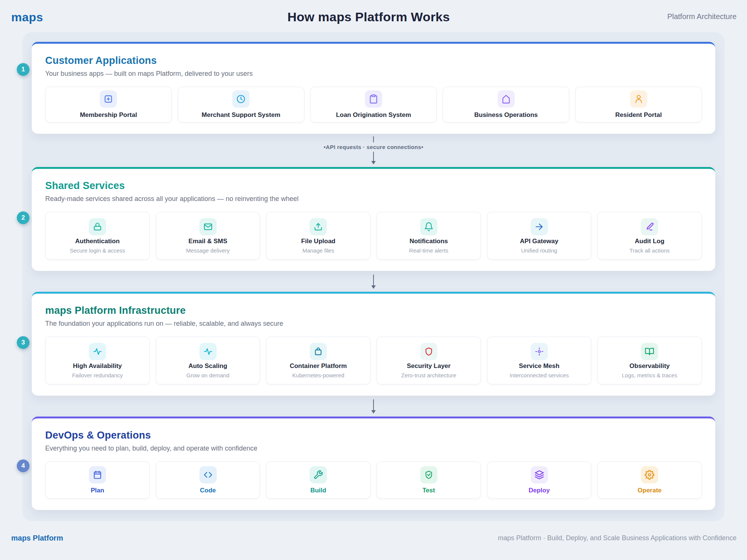 This screenshot has height=560, width=747. I want to click on card-subtitle: Real-time alerts, so click(429, 250).